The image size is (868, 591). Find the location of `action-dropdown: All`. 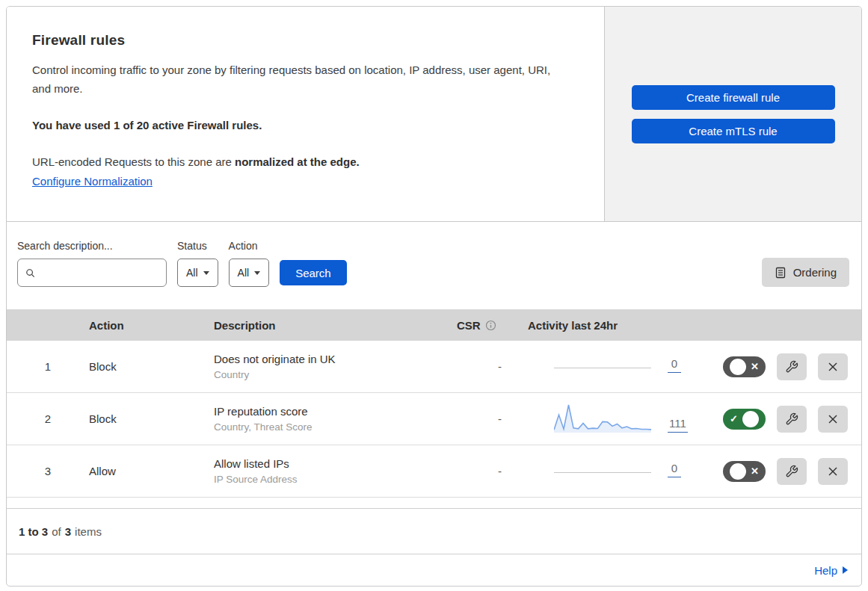

action-dropdown: All is located at coordinates (250, 273).